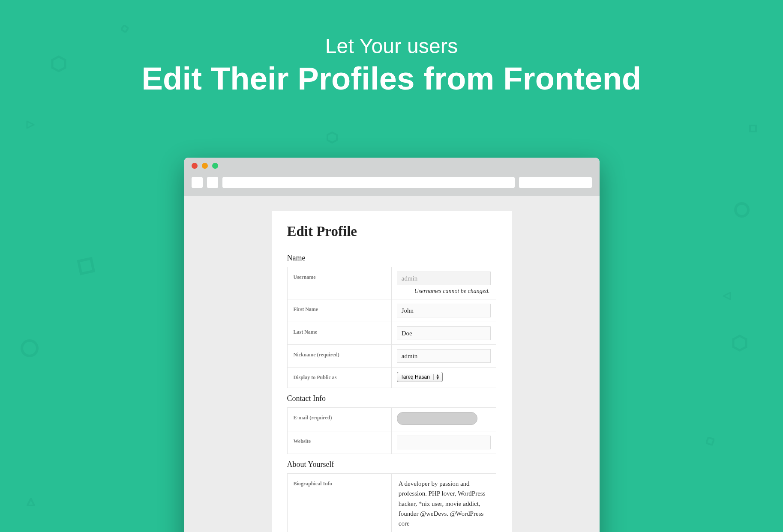 Image resolution: width=783 pixels, height=532 pixels. Describe the element at coordinates (392, 503) in the screenshot. I see `about-table: Biographical Info A developer by passion…` at that location.